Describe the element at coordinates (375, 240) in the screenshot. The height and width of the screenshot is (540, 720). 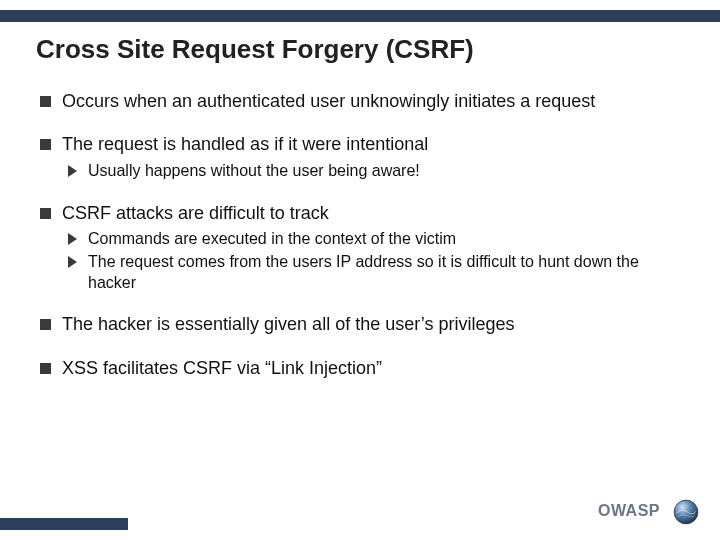
I see `list-item: Commands are executed in the context of …` at that location.